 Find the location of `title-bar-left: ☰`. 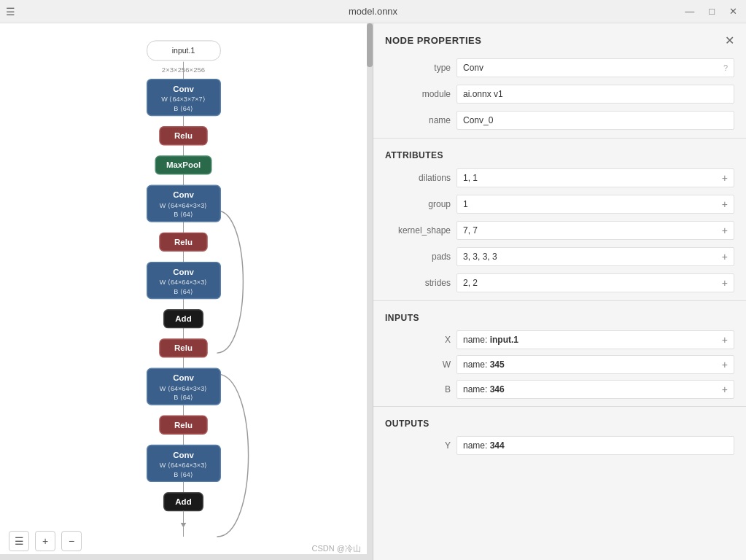

title-bar-left: ☰ is located at coordinates (10, 12).